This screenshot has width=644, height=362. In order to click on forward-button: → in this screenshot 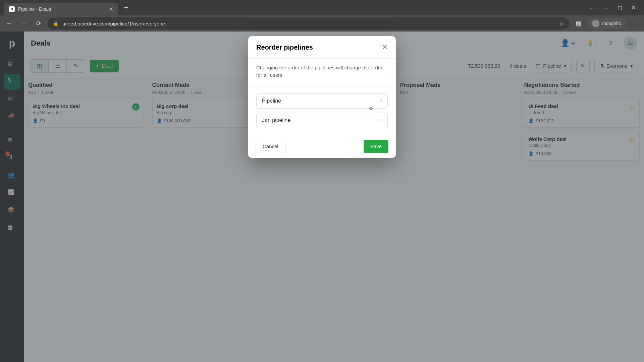, I will do `click(24, 23)`.